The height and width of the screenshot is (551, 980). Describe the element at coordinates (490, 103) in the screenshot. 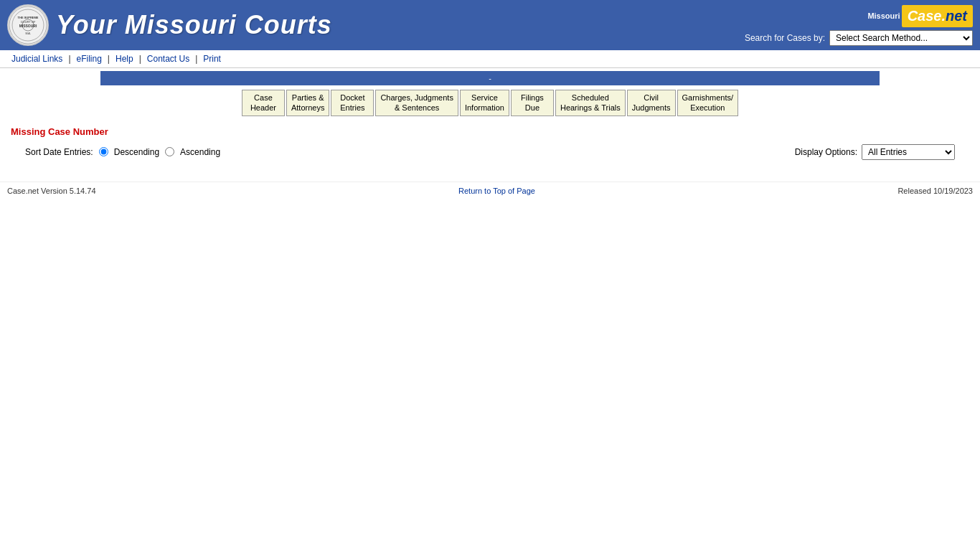

I see `tab-nav: CaseHeader Parties &Attorneys DocketEntr…` at that location.